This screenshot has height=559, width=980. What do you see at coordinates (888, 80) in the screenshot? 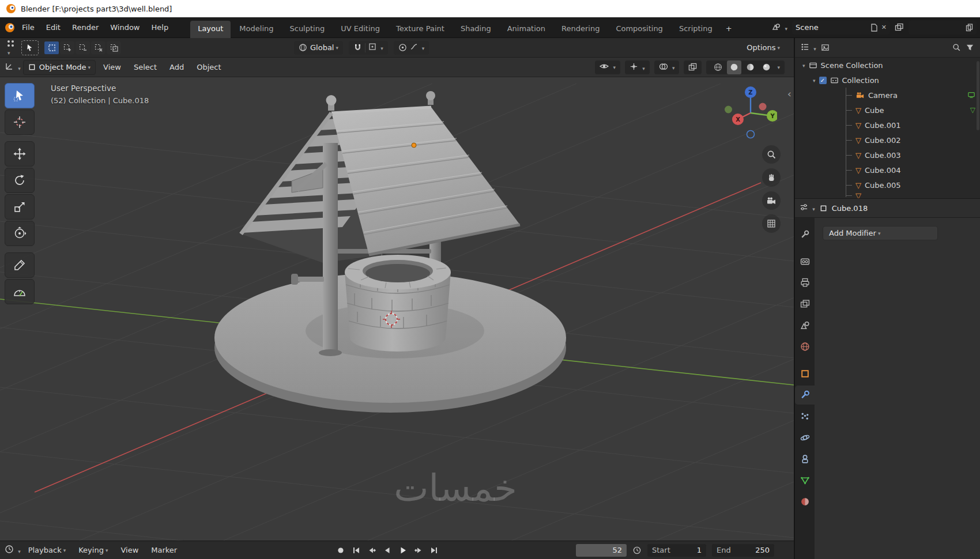
I see `outliner-row-collection: ✓ Collection` at bounding box center [888, 80].